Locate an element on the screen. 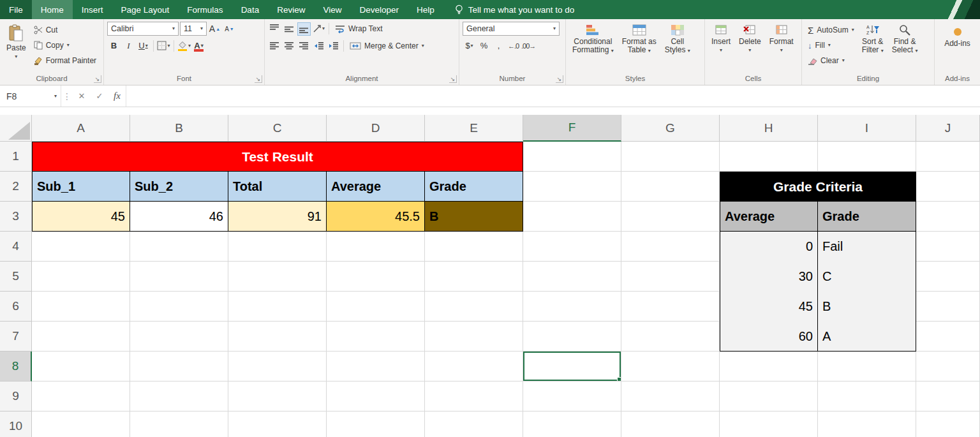 The width and height of the screenshot is (980, 437). number-dialog-launcher-icon: ↘ is located at coordinates (560, 79).